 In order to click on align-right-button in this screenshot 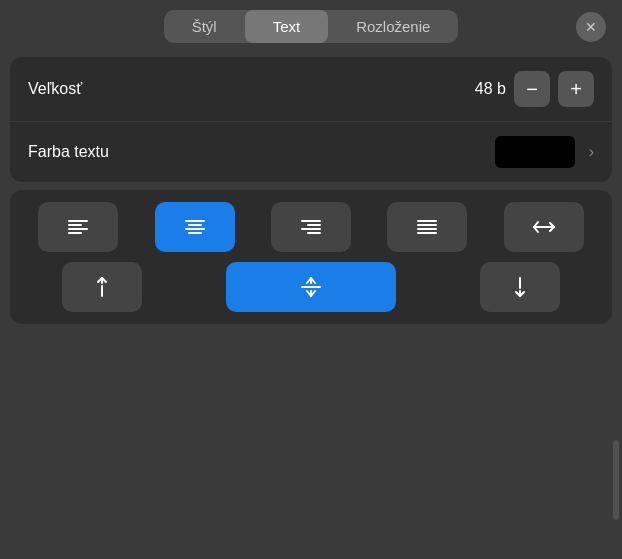, I will do `click(311, 227)`.